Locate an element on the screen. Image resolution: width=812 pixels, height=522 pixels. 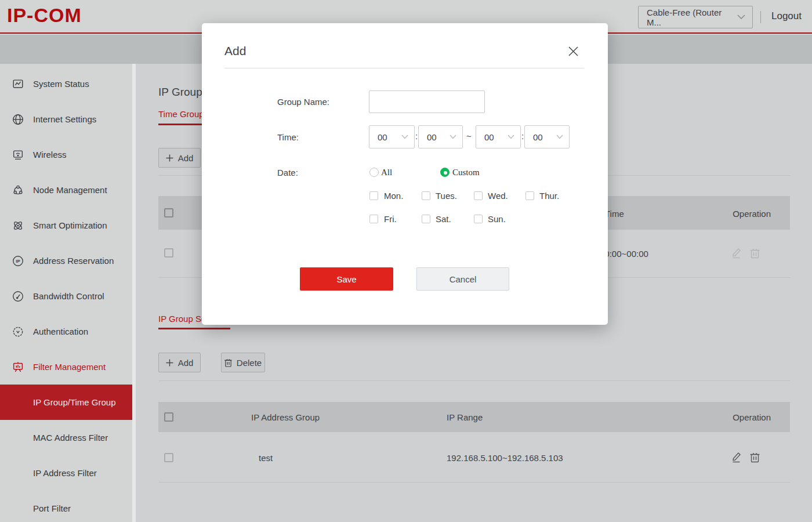
time-hour-end-select: 00 is located at coordinates (498, 137).